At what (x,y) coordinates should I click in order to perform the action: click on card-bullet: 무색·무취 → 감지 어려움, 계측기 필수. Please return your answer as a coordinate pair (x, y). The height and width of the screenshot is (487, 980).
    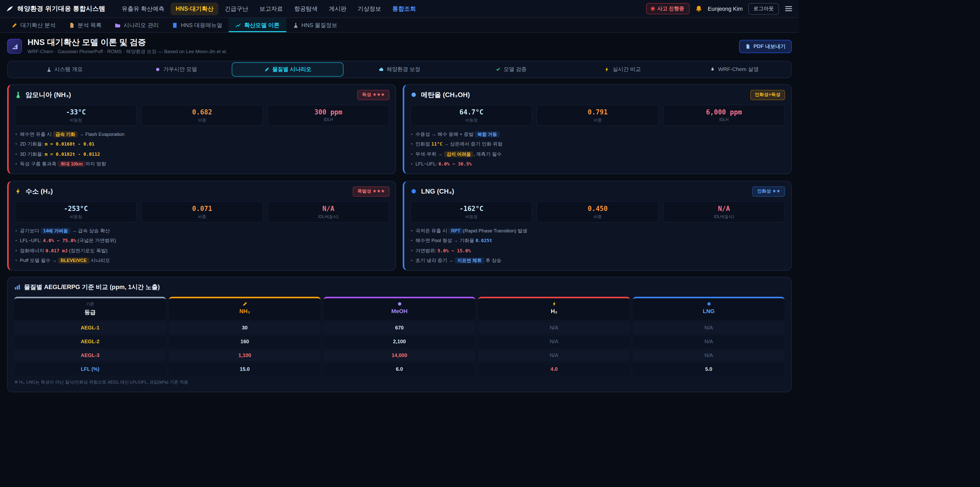
    Looking at the image, I should click on (598, 154).